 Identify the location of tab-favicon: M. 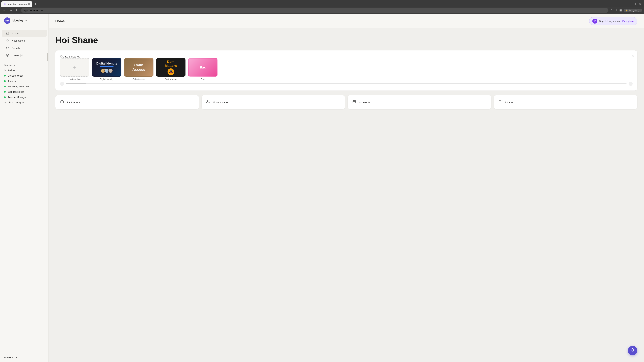
(5, 4).